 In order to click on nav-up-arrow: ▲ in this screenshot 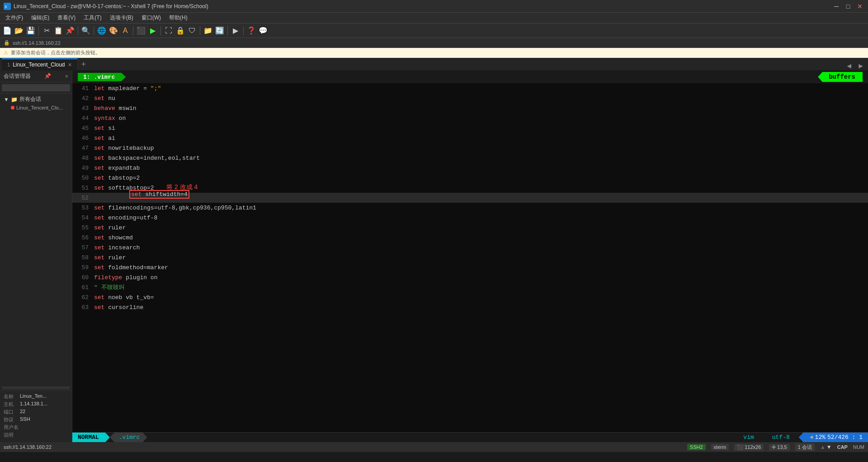, I will do `click(823, 447)`.